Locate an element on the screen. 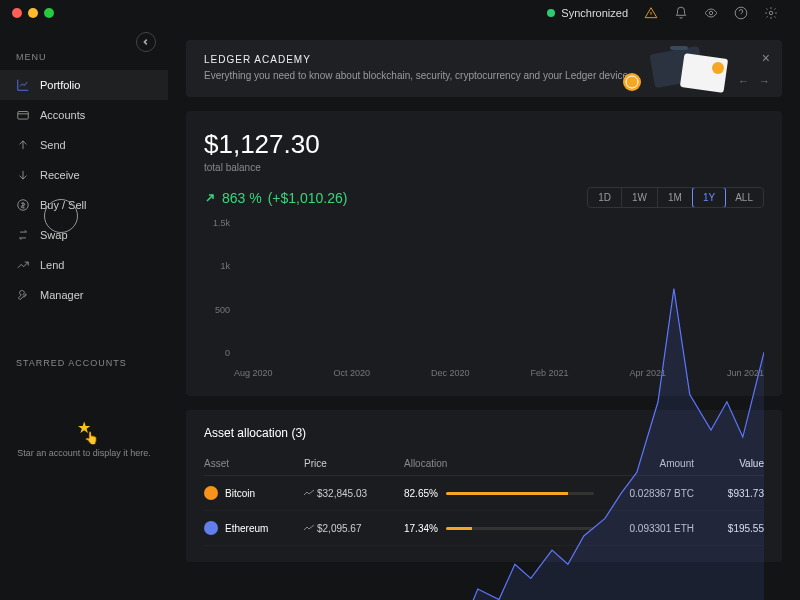 This screenshot has height=600, width=800. bell-icon is located at coordinates (681, 13).